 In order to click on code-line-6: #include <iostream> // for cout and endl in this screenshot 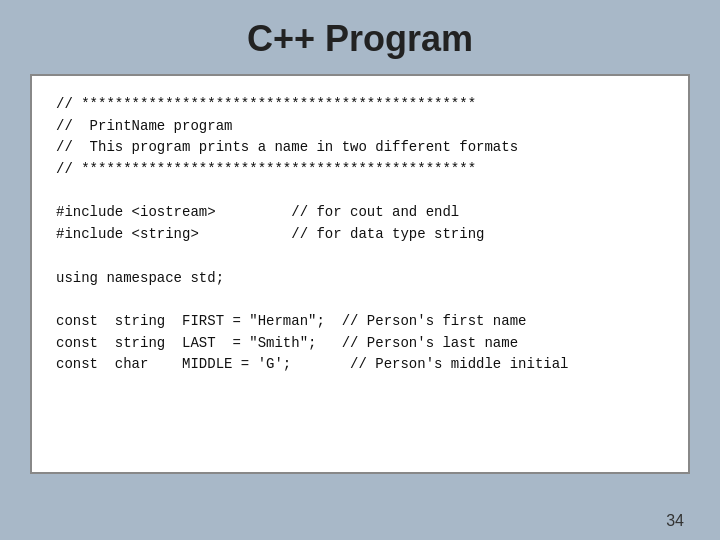, I will do `click(258, 212)`.